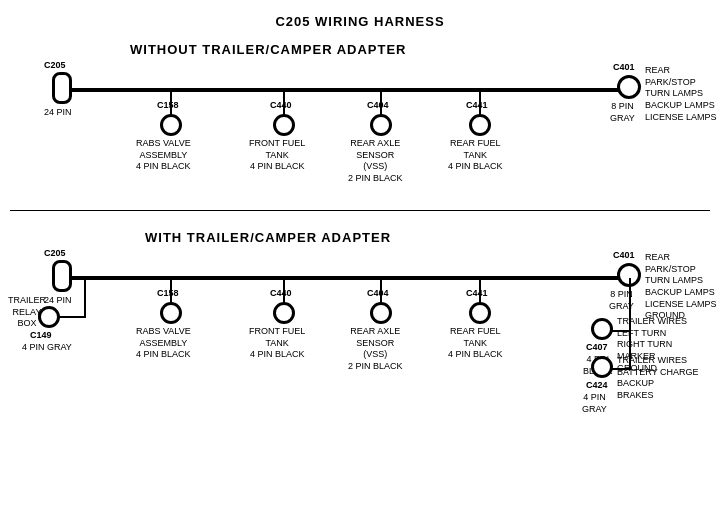 The height and width of the screenshot is (517, 720). I want to click on c441-s1-id: C441, so click(477, 106).